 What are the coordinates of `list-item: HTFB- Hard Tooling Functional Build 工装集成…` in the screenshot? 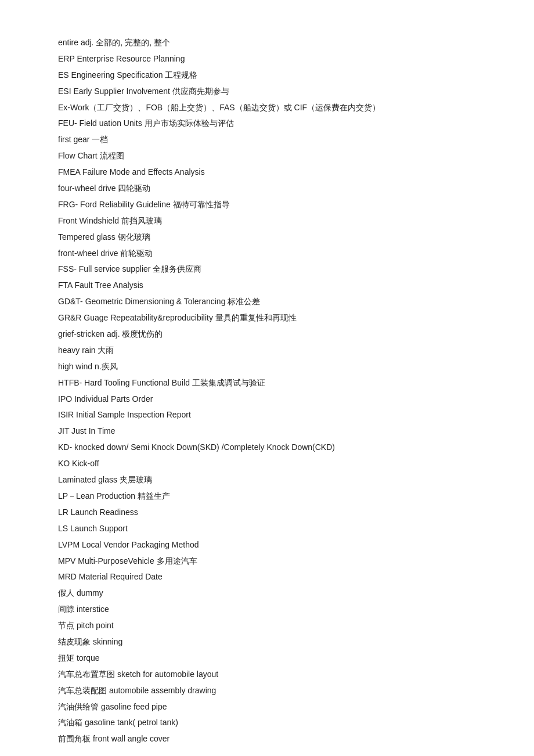 It's located at (267, 383).